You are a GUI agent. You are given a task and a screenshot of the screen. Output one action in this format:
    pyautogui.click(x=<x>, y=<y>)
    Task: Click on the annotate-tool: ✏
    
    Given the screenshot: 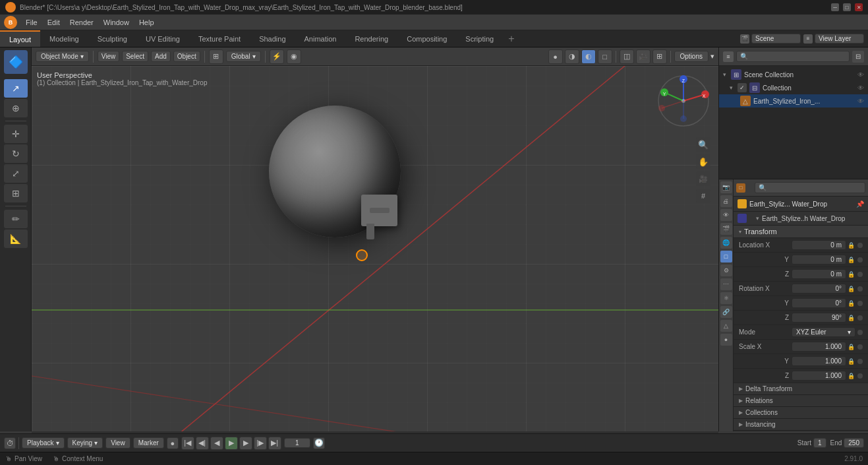 What is the action you would take?
    pyautogui.click(x=16, y=219)
    